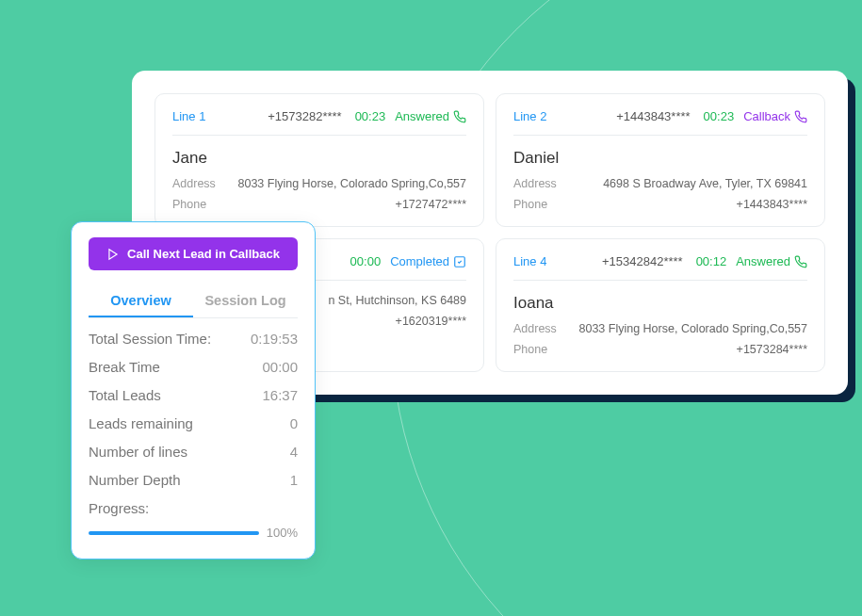  I want to click on line-number: Line 2, so click(529, 117).